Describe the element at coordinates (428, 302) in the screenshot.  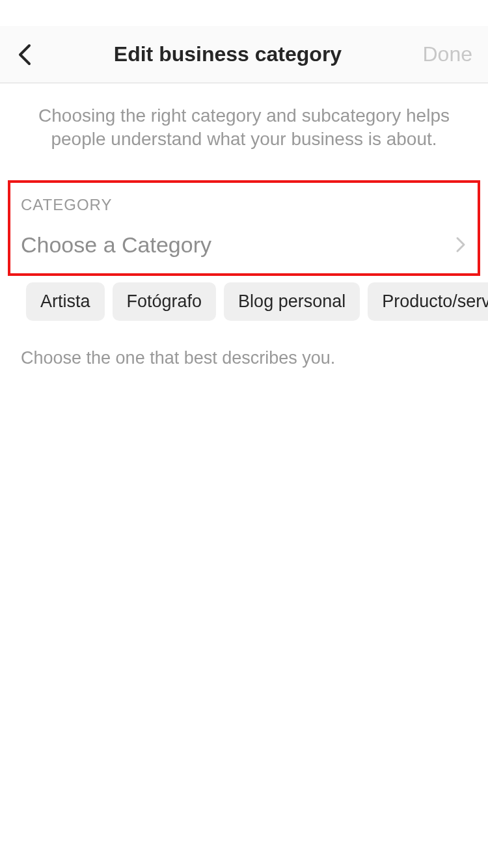
I see `category-chip-producto-servicio: Producto/serv` at that location.